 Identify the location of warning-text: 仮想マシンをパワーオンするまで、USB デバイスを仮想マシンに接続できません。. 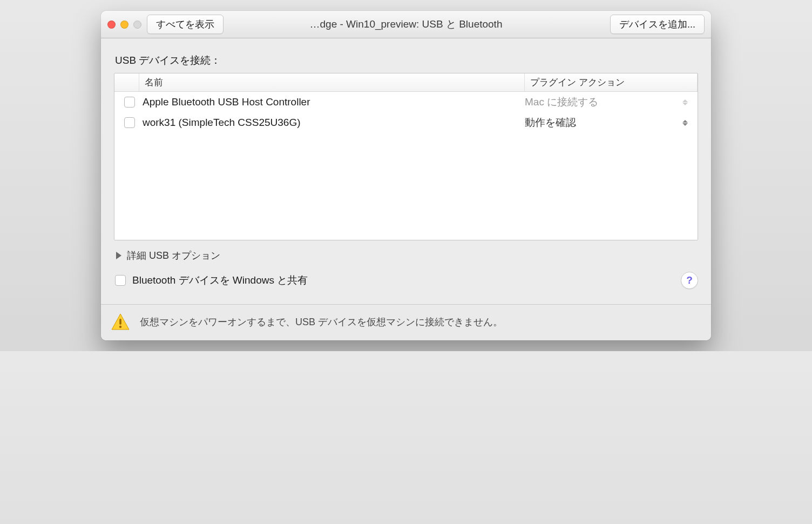
(321, 322).